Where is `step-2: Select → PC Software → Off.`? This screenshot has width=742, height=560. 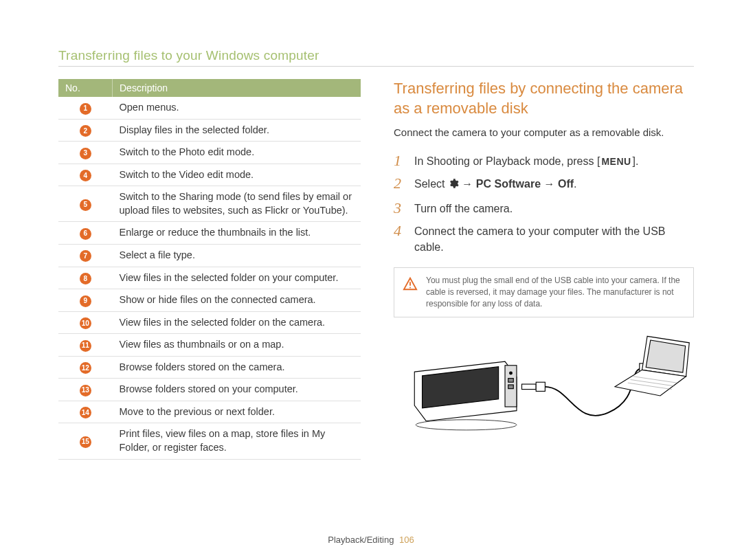
step-2: Select → PC Software → Off. is located at coordinates (544, 184).